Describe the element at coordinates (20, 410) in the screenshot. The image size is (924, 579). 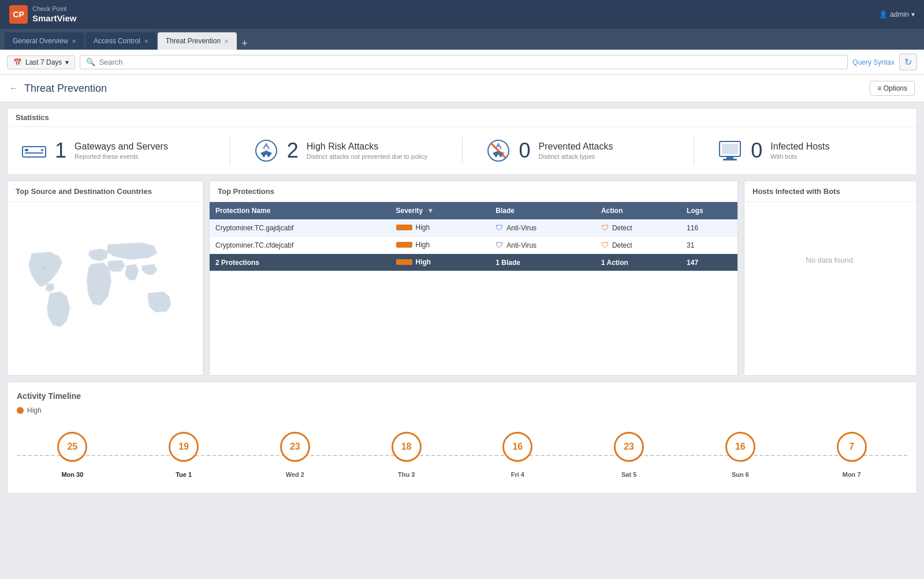
I see `legend-dot` at that location.